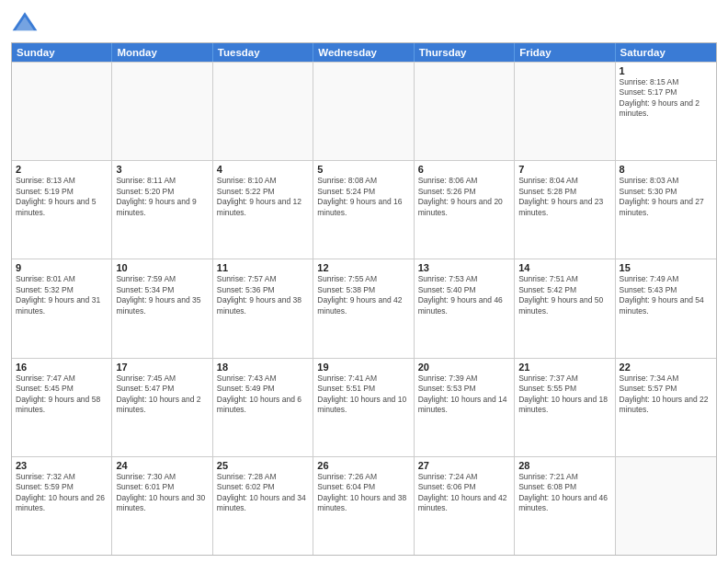  Describe the element at coordinates (63, 210) in the screenshot. I see `calendar-cell: 2Sunrise: 8:13 AM Sunset: 5:19 PM Daylig…` at that location.